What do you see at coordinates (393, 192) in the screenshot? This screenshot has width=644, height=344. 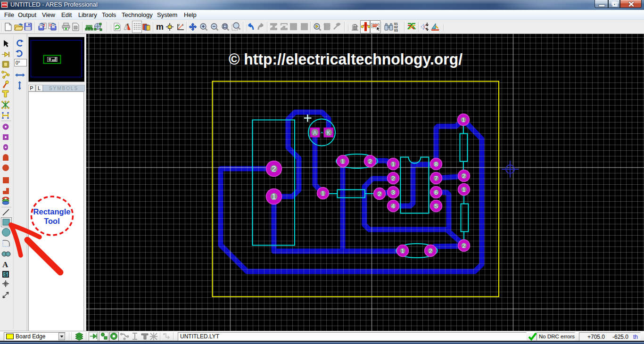 I see `svg-text: 3` at bounding box center [393, 192].